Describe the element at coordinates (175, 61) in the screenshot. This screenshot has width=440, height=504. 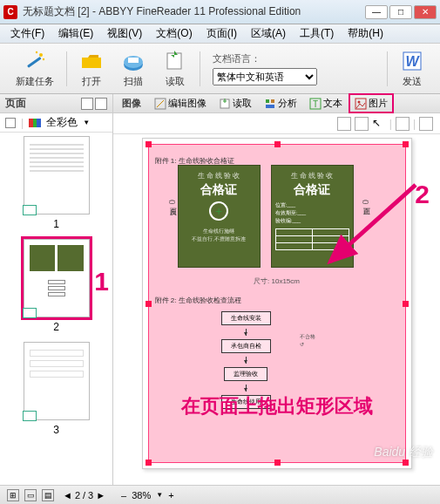
I see `read-icon` at that location.